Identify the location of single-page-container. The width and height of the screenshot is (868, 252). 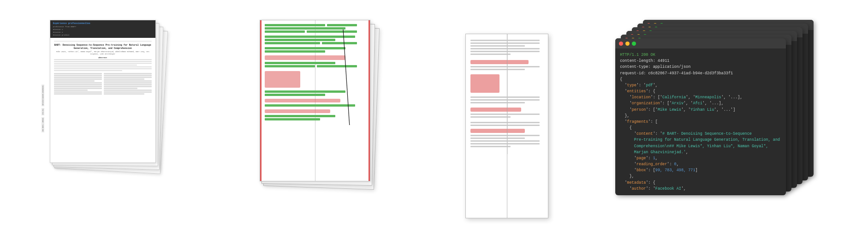
(507, 126).